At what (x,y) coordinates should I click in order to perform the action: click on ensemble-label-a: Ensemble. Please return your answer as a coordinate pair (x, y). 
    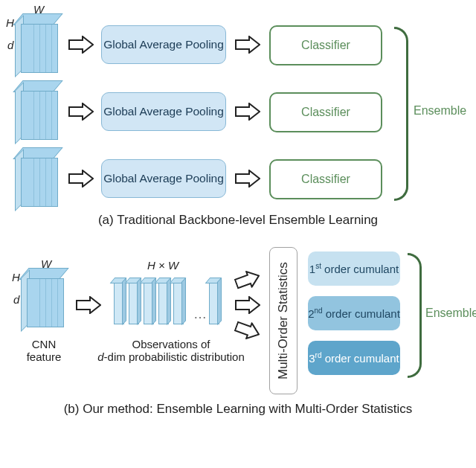
    Looking at the image, I should click on (440, 111).